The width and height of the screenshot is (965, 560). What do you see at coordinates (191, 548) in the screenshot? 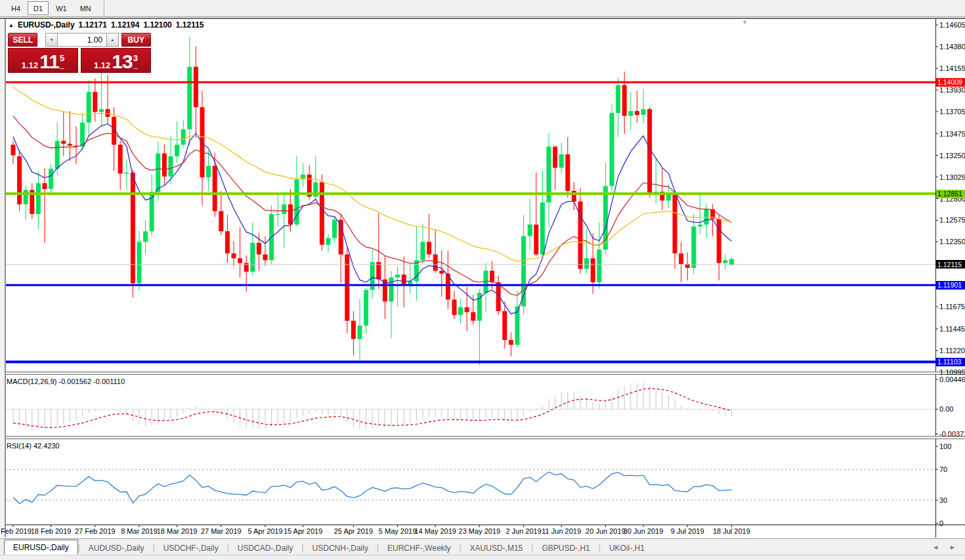
I see `chart-tab-usdchf-daily: USDCHF-,Daily` at bounding box center [191, 548].